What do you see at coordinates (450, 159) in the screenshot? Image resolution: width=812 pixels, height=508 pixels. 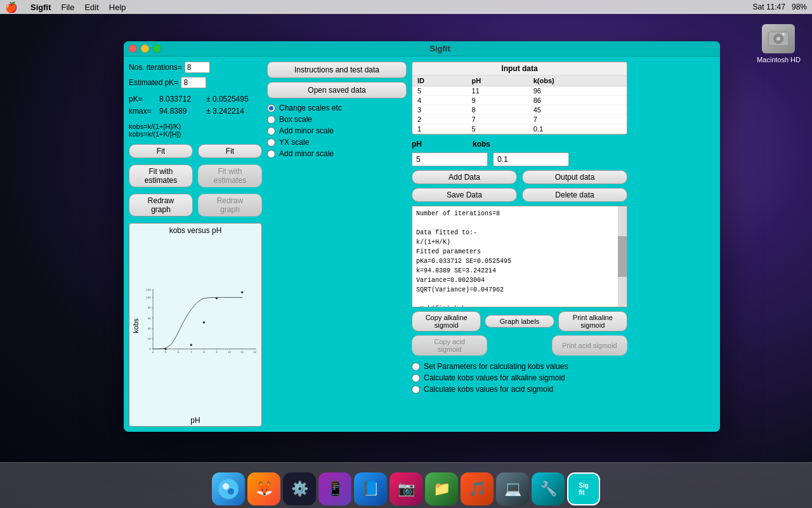 I see `ph-input` at bounding box center [450, 159].